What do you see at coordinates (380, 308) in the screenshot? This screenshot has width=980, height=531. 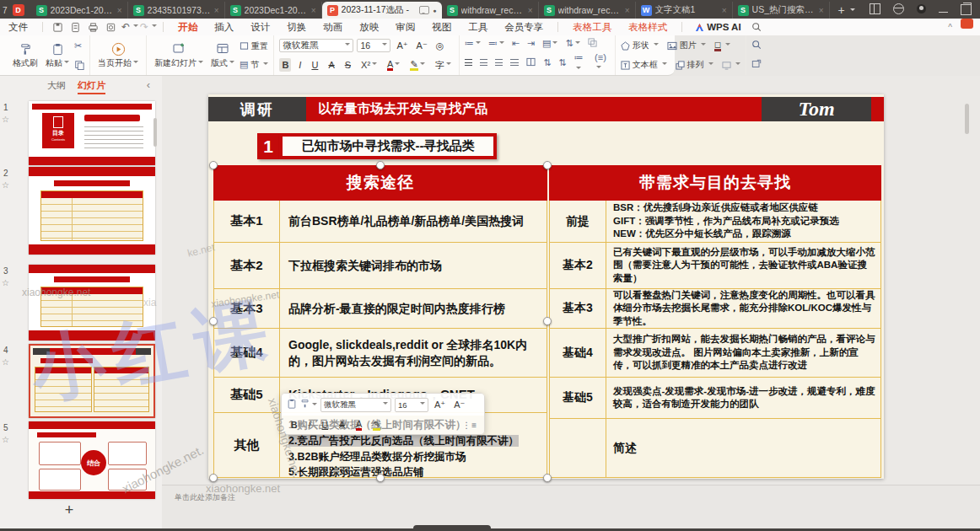 I see `table-row: 基本3 品牌分析-最直接的限定时间内热度排行榜` at bounding box center [380, 308].